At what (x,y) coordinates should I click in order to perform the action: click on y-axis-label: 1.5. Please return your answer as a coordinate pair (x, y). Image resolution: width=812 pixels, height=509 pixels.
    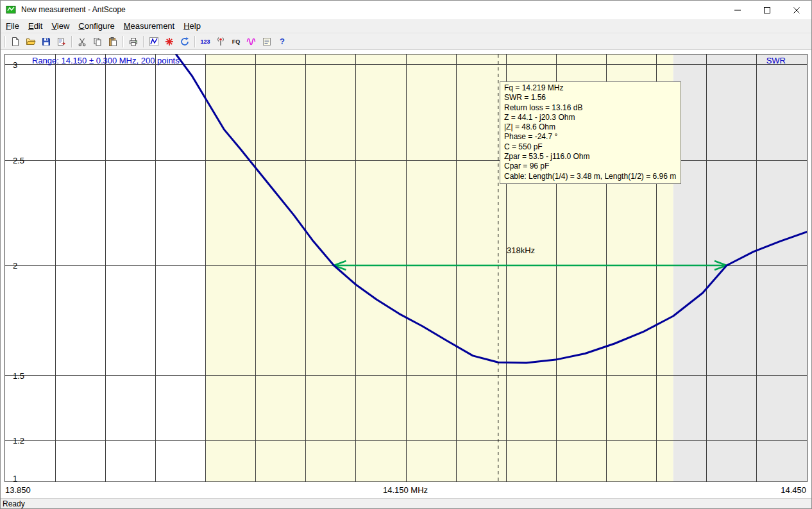
    Looking at the image, I should click on (23, 376).